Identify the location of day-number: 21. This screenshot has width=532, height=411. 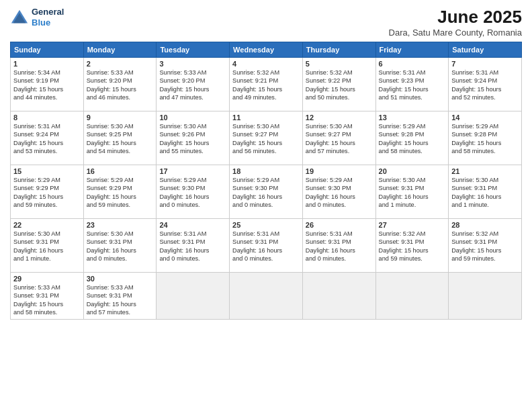
(485, 171).